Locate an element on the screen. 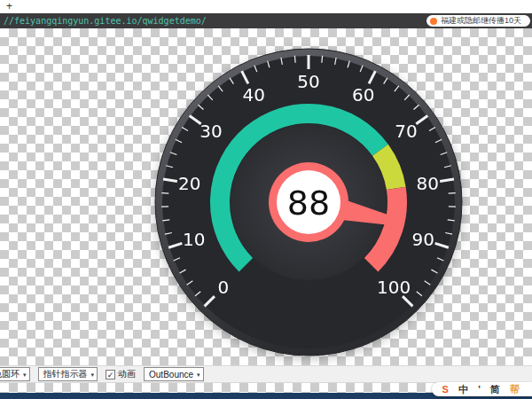 The image size is (532, 399). gauge-scale-label: 0 is located at coordinates (223, 287).